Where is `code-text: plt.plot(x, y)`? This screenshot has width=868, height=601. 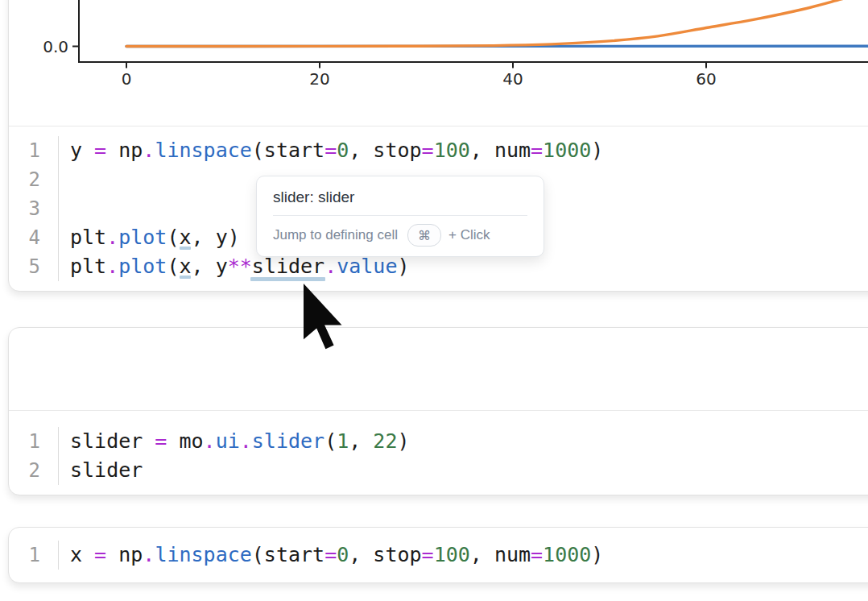 code-text: plt.plot(x, y) is located at coordinates (150, 238).